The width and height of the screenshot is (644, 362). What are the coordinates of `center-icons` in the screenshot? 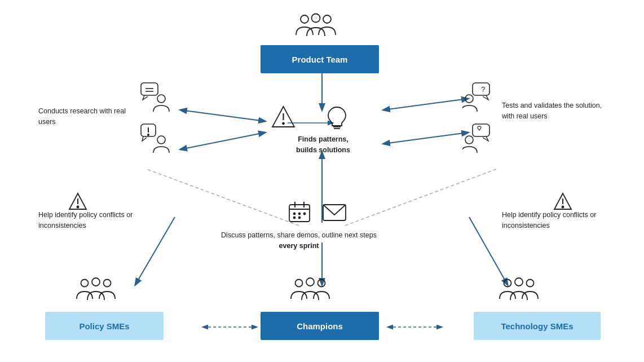 It's located at (310, 117).